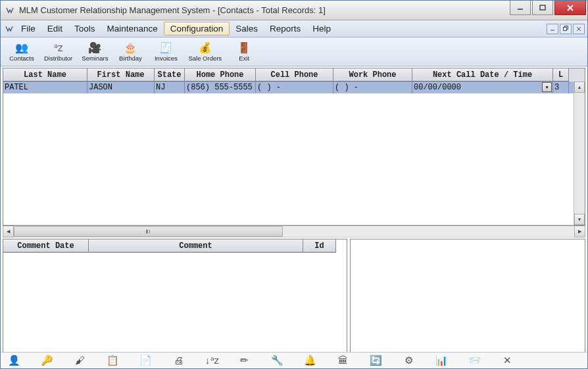 This screenshot has height=369, width=588. I want to click on menu-edit: Edit, so click(55, 29).